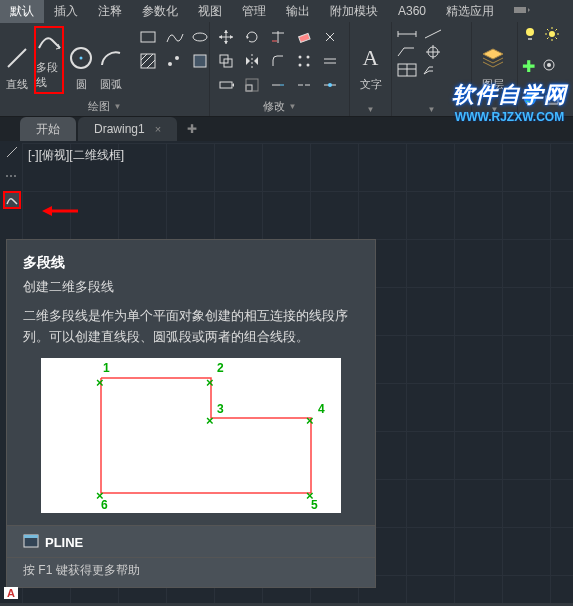 The height and width of the screenshot is (606, 573). I want to click on ellipse-icon, so click(200, 37).